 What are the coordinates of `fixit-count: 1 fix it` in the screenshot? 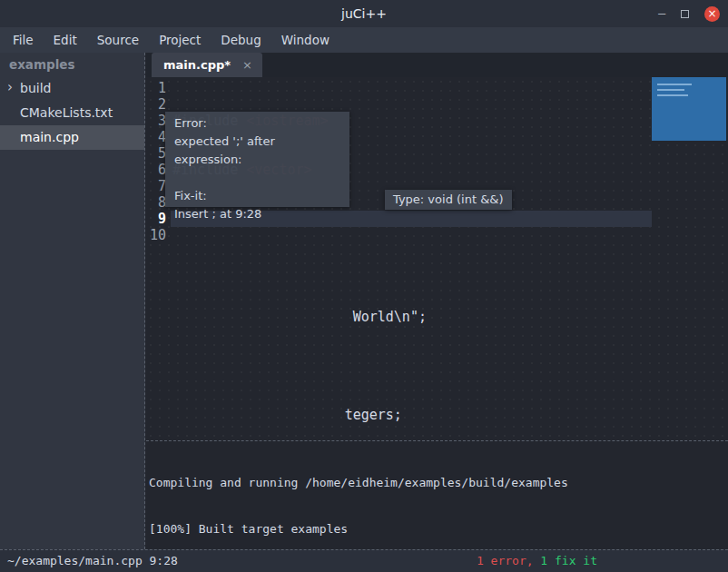 It's located at (566, 561).